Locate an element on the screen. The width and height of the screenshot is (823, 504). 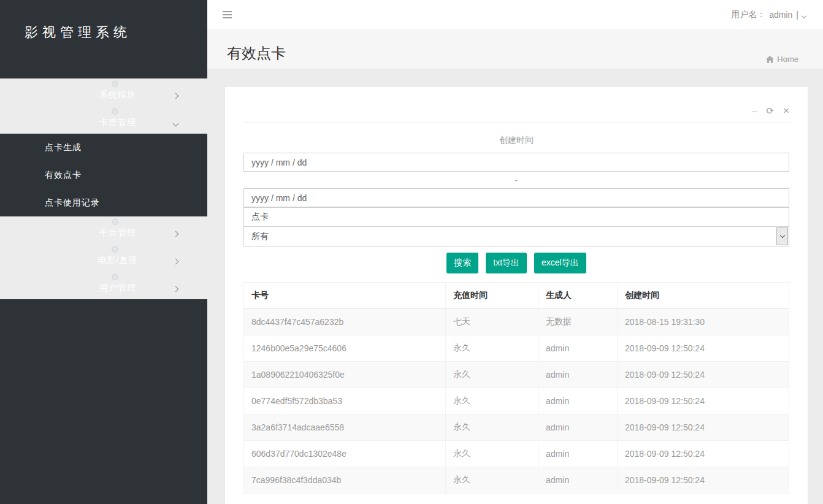
sidebar-item-label: 用户管理 is located at coordinates (118, 288).